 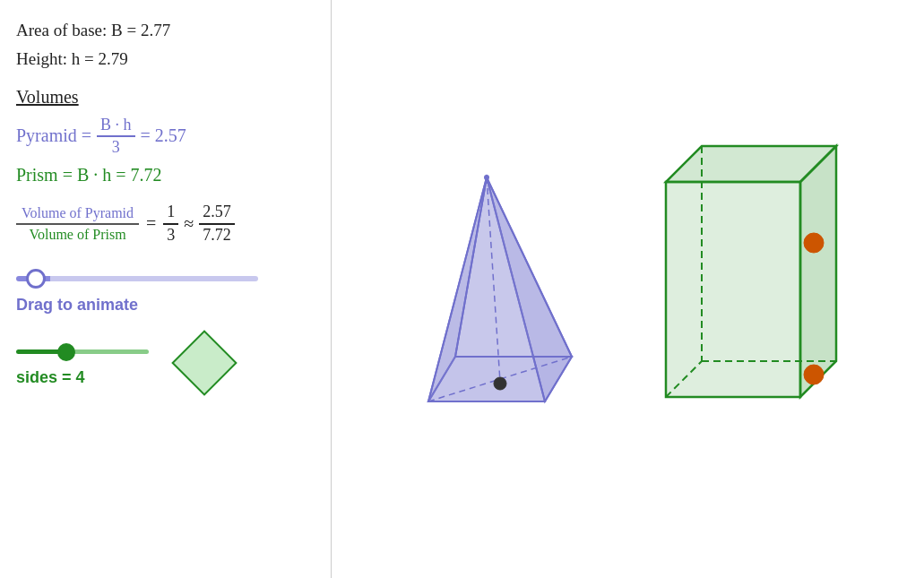 I want to click on pyramid-result: = 2.57, so click(x=163, y=136).